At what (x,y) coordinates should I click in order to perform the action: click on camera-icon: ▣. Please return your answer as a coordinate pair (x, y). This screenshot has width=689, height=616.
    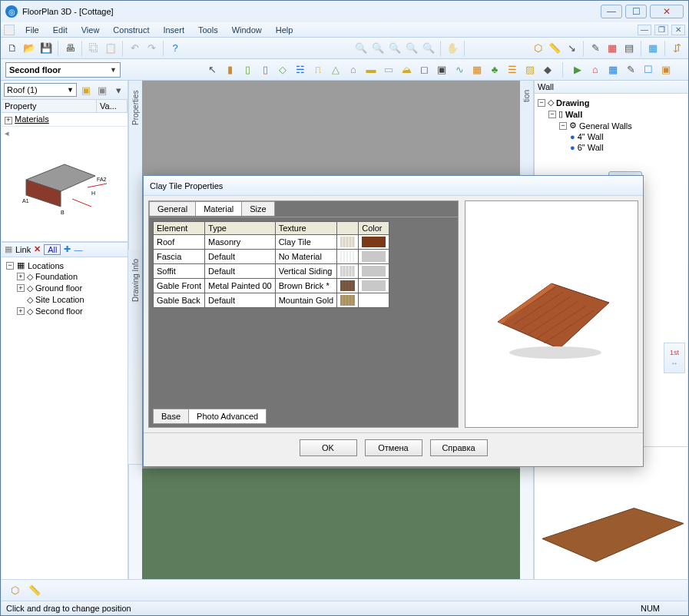
    Looking at the image, I should click on (442, 70).